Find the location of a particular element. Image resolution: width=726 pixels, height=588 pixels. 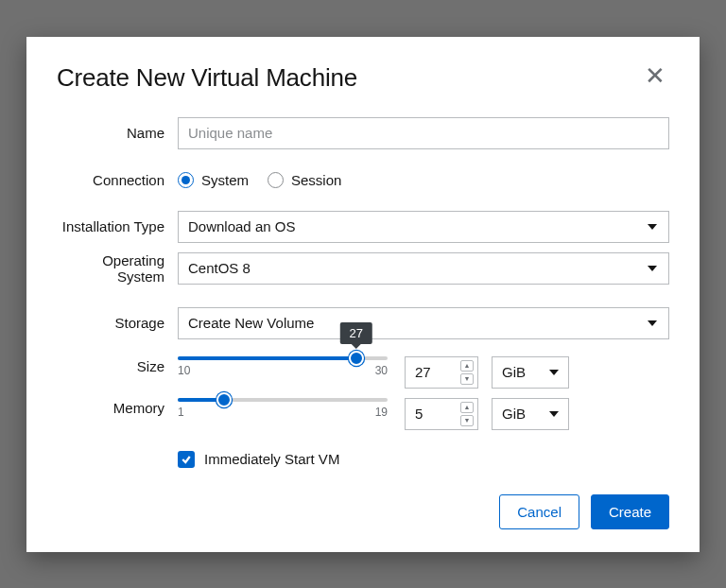

name-input is located at coordinates (424, 133).